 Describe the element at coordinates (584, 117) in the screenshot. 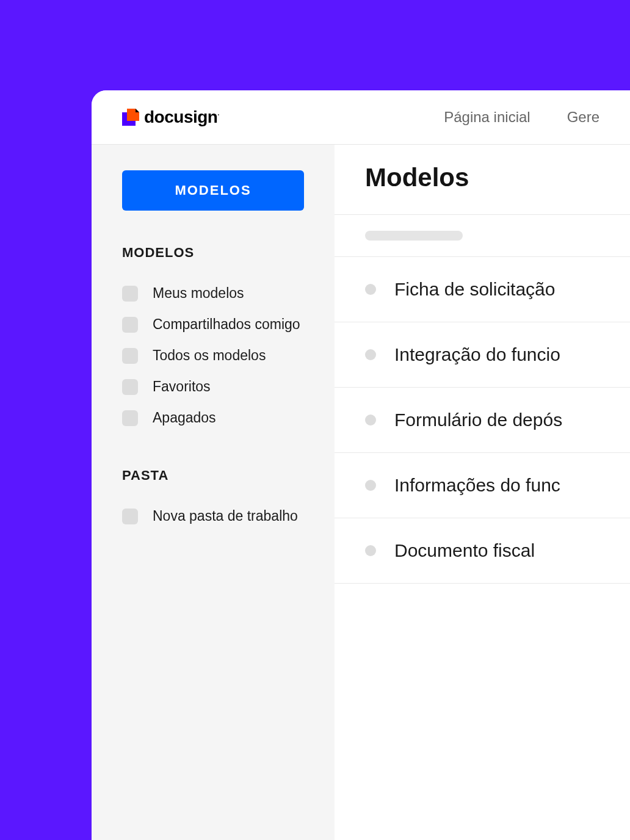

I see `nav-link-manage: Gere` at that location.